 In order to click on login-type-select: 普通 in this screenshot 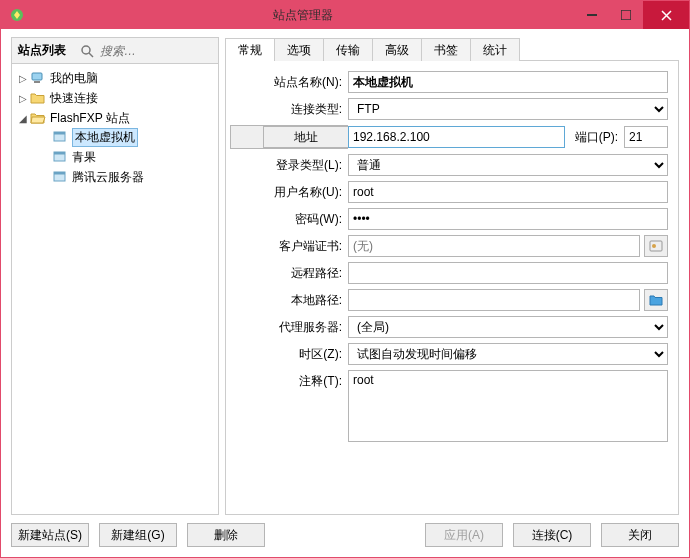, I will do `click(508, 165)`.